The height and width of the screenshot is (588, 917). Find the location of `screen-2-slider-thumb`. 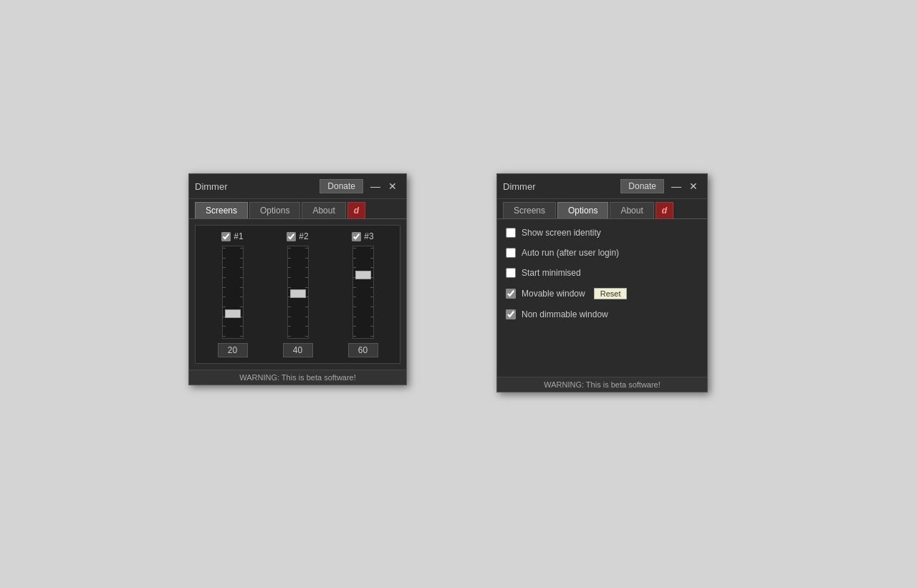

screen-2-slider-thumb is located at coordinates (298, 294).